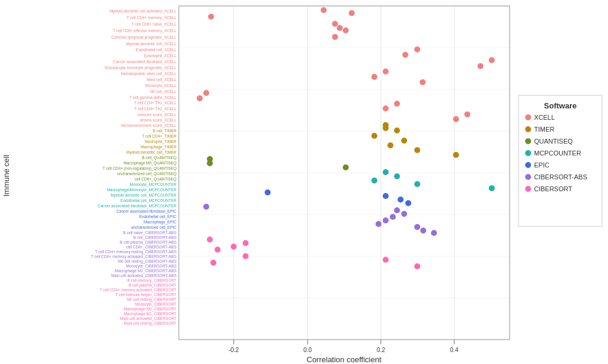  I want to click on y-label: NK cell resting_CIBERSORT, so click(151, 300).